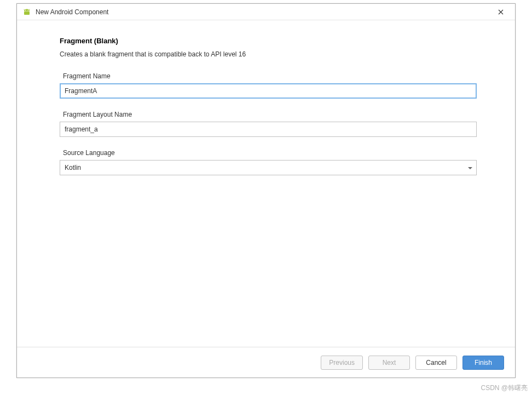 This screenshot has height=395, width=532. Describe the element at coordinates (266, 362) in the screenshot. I see `dialog-footer: Previous Next Cancel Finish` at that location.